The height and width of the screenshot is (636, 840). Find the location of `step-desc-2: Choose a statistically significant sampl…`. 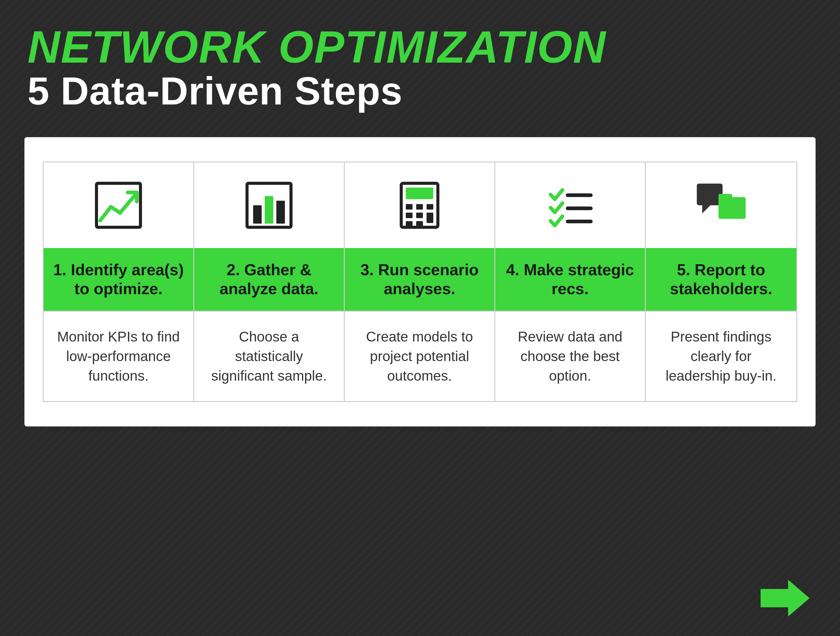

step-desc-2: Choose a statistically significant sampl… is located at coordinates (269, 356).